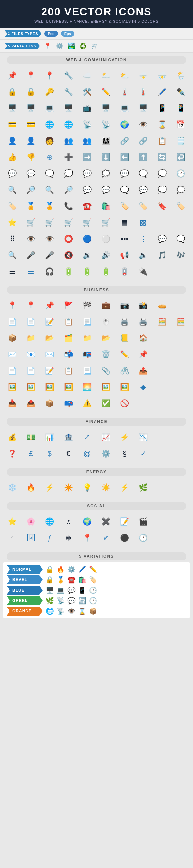  Describe the element at coordinates (181, 404) in the screenshot. I see `biz-blank12` at that location.